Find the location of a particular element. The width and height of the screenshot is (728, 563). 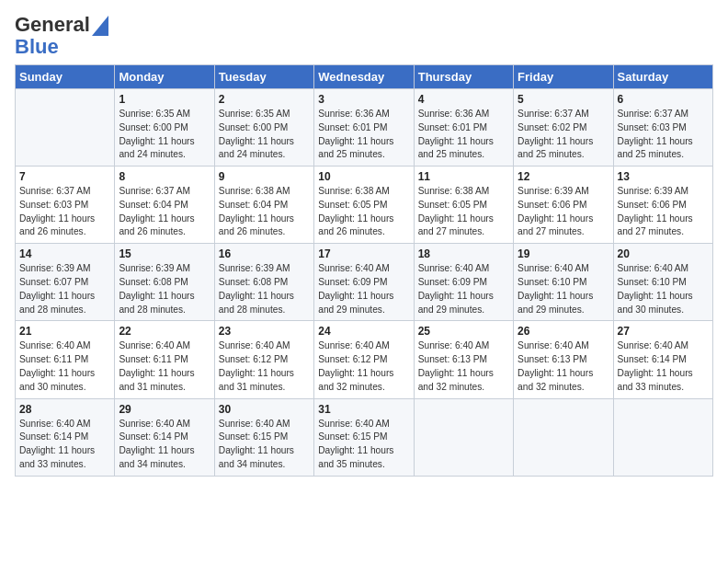

day-number: 10 is located at coordinates (364, 177).